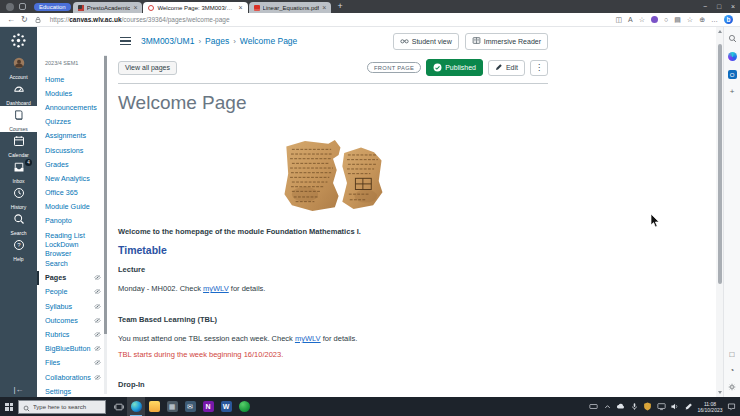  Describe the element at coordinates (168, 41) in the screenshot. I see `breadcrumb-course: 3MM003/UM1` at that location.